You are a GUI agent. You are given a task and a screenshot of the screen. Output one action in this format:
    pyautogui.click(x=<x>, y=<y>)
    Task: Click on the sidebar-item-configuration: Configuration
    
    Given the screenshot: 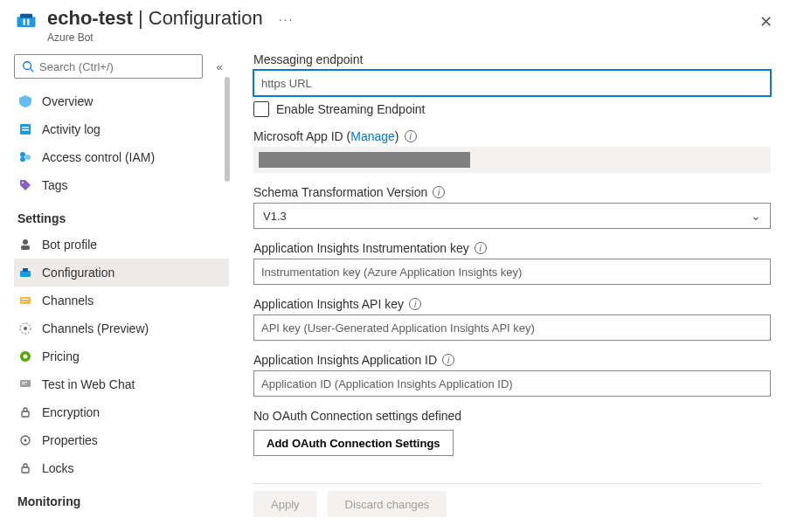 What is the action you would take?
    pyautogui.click(x=121, y=273)
    